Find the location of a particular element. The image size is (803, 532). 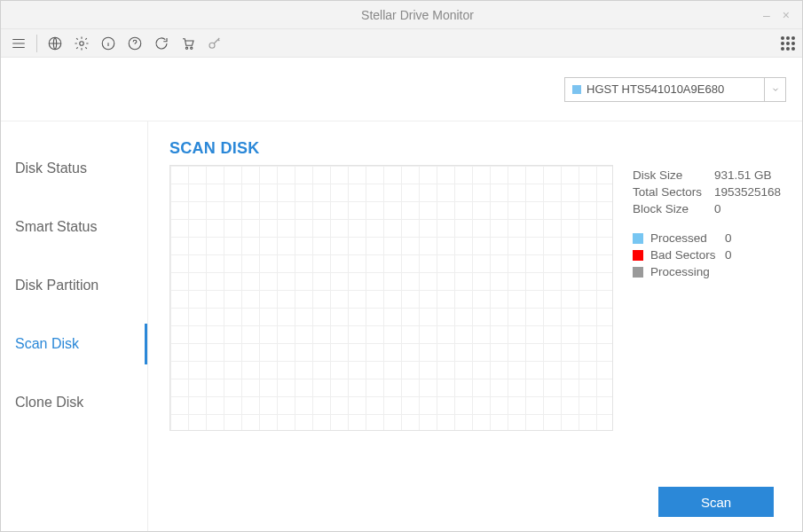

processed-label: Processed is located at coordinates (688, 238).